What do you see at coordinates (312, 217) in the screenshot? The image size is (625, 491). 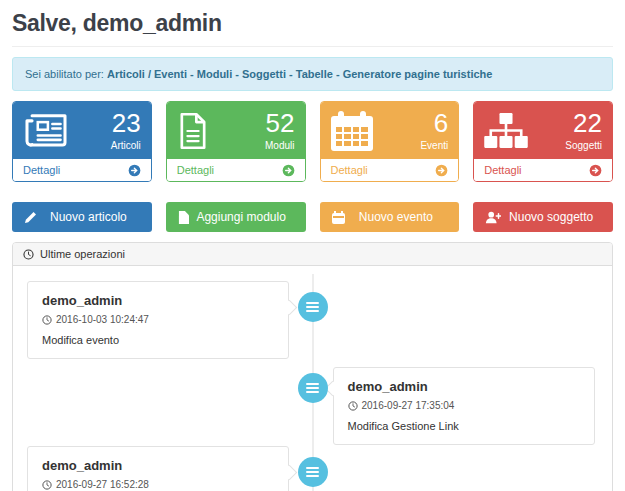 I see `actions-row: Nuovo articolo Aggiungi modulo Nuovo eve…` at bounding box center [312, 217].